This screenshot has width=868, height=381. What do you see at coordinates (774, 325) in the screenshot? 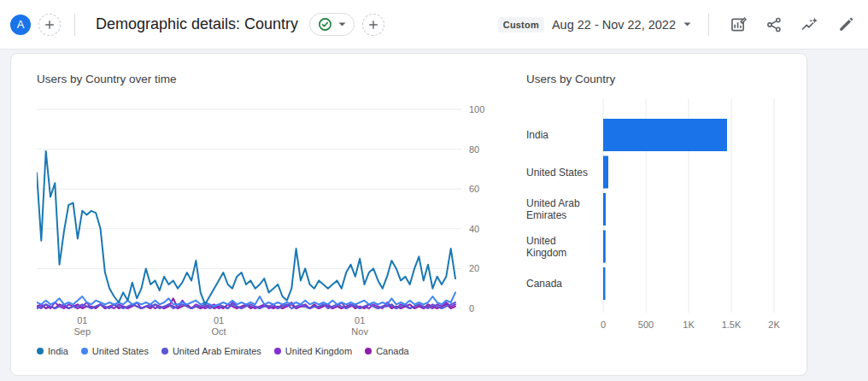
I see `x-axis-tick-label: 2K` at bounding box center [774, 325].